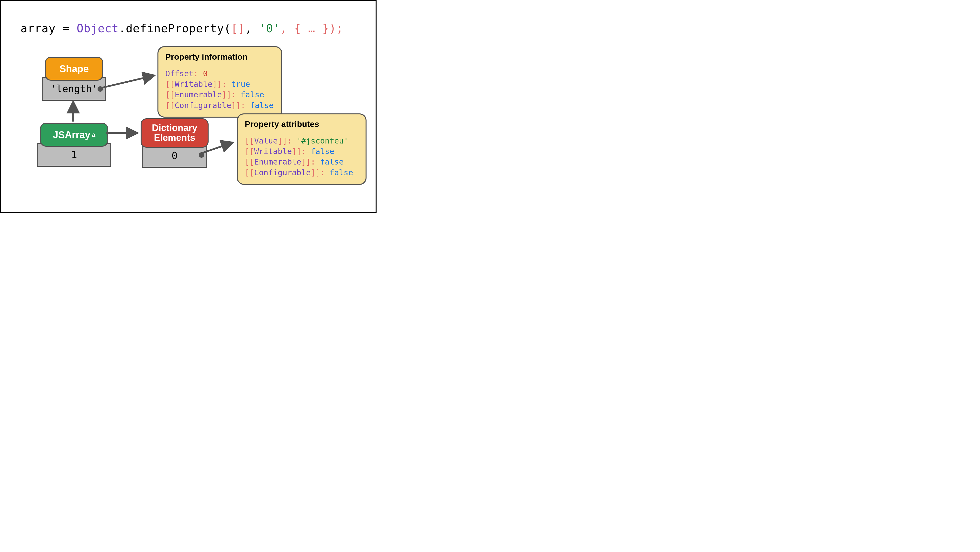 The height and width of the screenshot is (552, 980). Describe the element at coordinates (205, 74) in the screenshot. I see `propinfo-val: 0` at that location.